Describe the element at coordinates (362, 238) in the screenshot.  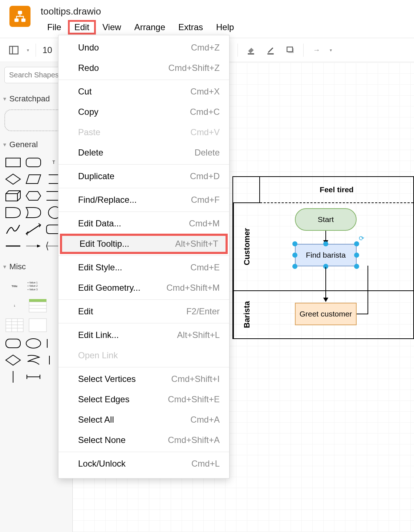
I see `rotate-handle-icon: ⟳` at that location.